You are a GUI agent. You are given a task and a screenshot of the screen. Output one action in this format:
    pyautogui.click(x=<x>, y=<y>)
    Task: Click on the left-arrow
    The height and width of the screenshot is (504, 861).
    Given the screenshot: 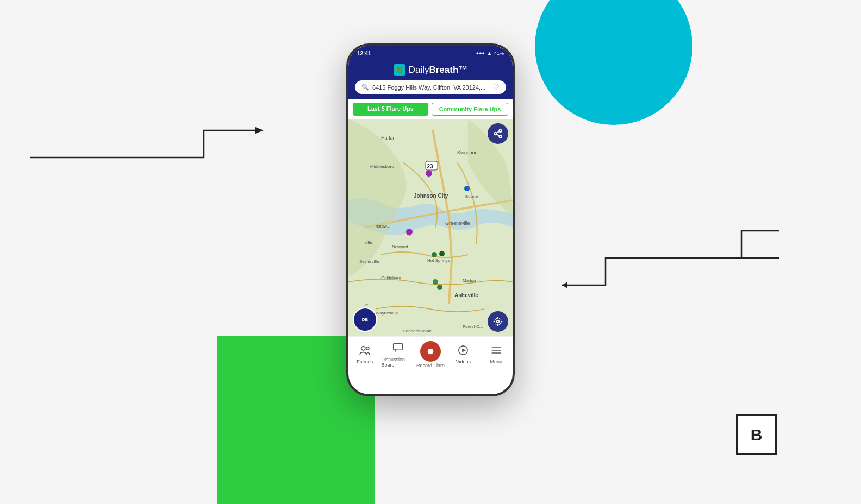 What is the action you would take?
    pyautogui.click(x=147, y=158)
    